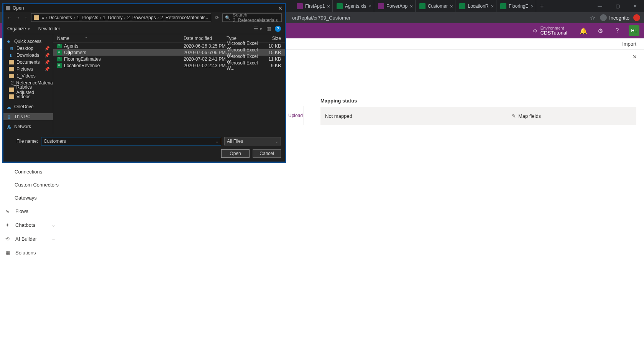 This screenshot has height=350, width=644. I want to click on nav-desktop: 🖥Desktop📌, so click(28, 48).